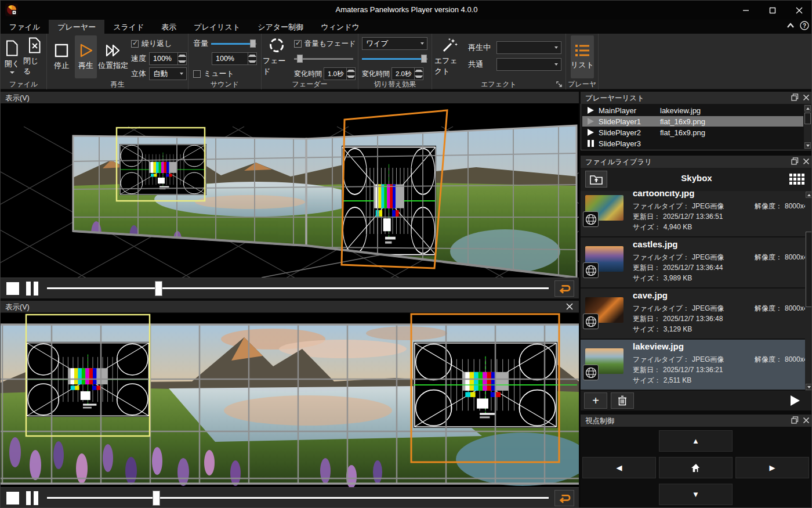 The height and width of the screenshot is (508, 812). Describe the element at coordinates (619, 468) in the screenshot. I see `arrow-left-icon: ◀` at that location.